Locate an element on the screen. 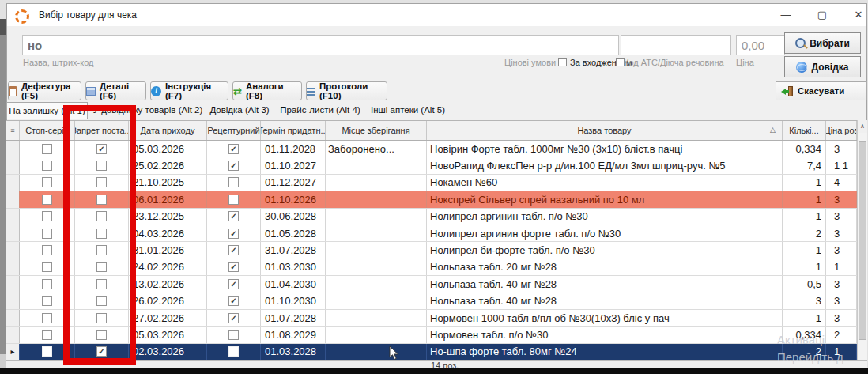 This screenshot has width=868, height=374. header-date: Дата приходу is located at coordinates (168, 130).